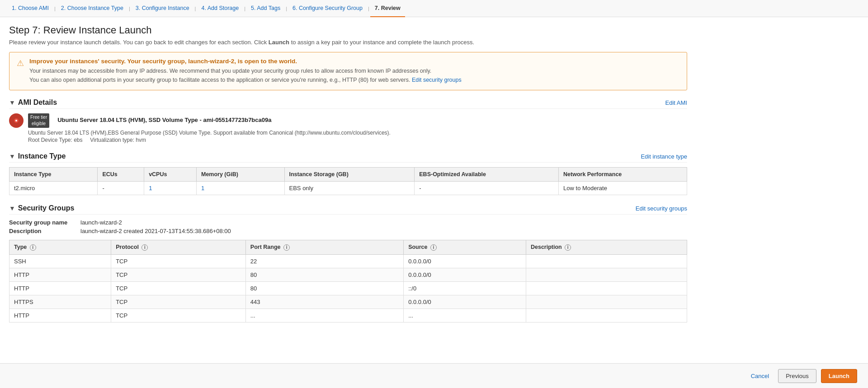 This screenshot has height=388, width=868. Describe the element at coordinates (434, 9) in the screenshot. I see `wizard-nav: 1. Choose AMI | 2. Choose Instance Type …` at that location.